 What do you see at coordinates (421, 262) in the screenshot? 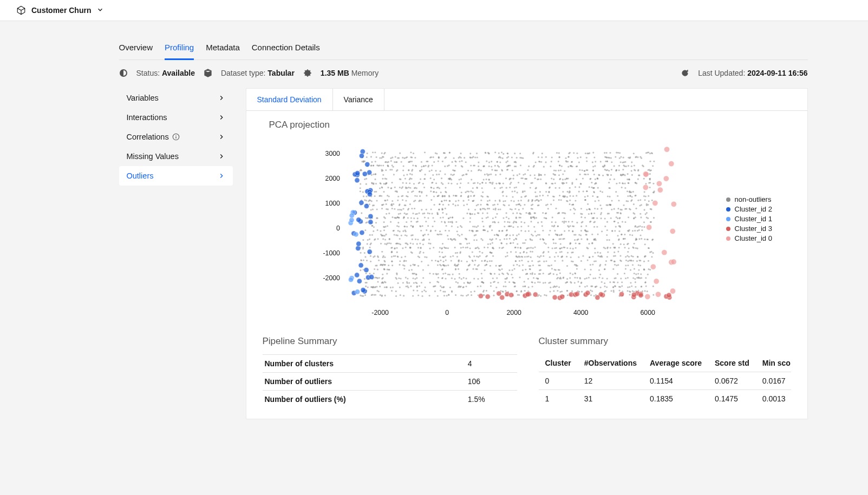
I see `svg-point-2006` at bounding box center [421, 262].